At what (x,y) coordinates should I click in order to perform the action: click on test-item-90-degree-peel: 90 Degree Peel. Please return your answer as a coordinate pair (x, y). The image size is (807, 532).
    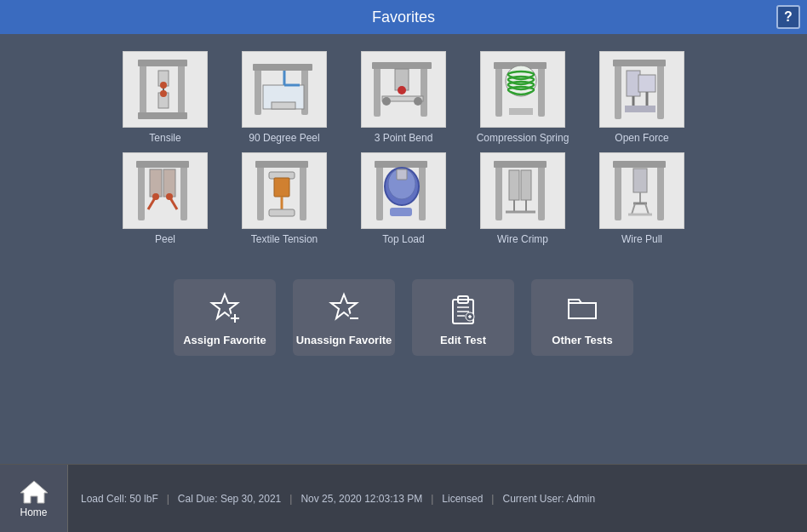
    Looking at the image, I should click on (284, 97).